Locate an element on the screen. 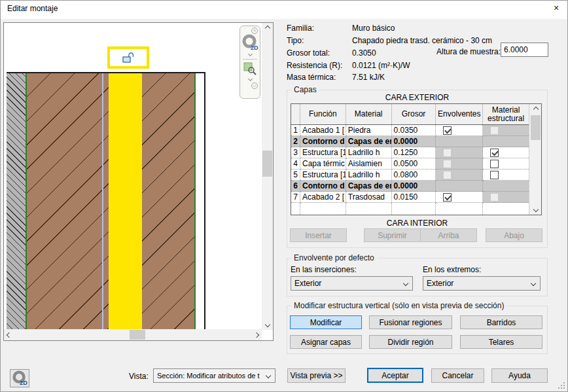 This screenshot has width=568, height=392. scroll-down-icon is located at coordinates (267, 325).